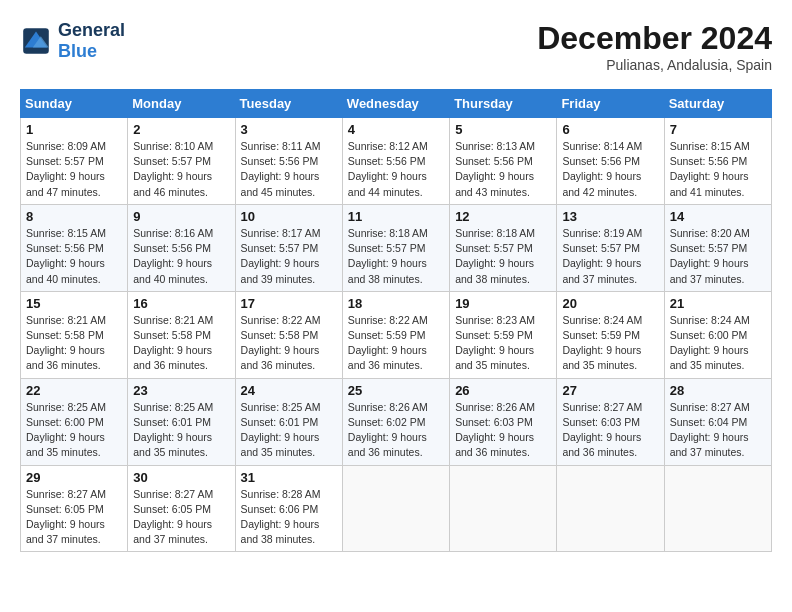  Describe the element at coordinates (503, 390) in the screenshot. I see `day-number: 26` at that location.